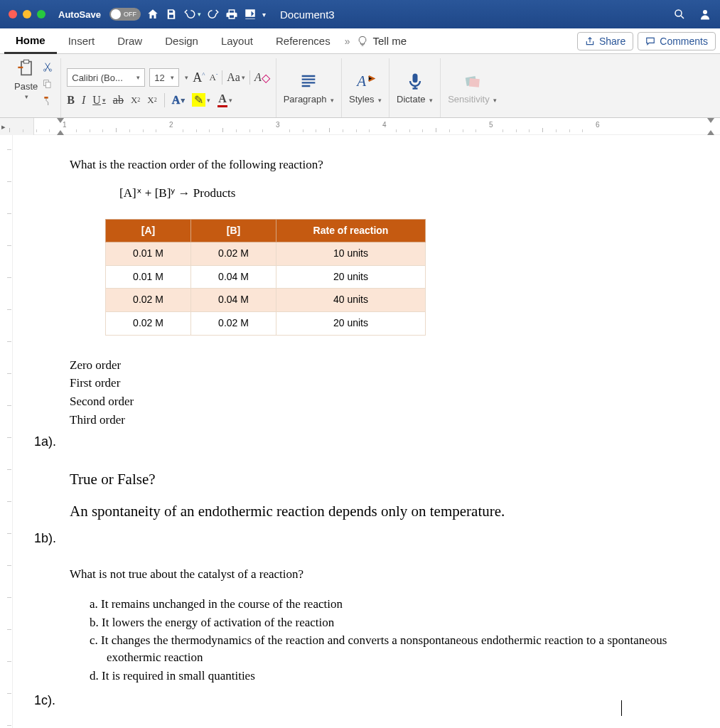 The image size is (720, 728). Describe the element at coordinates (381, 512) in the screenshot. I see `true-false-statement: An spontaneity of an endothermic reactio…` at that location.